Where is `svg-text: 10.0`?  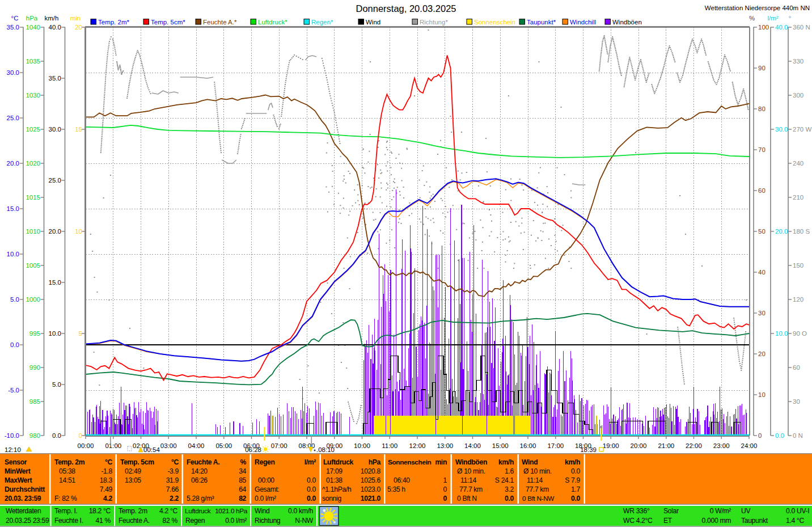
svg-text: 10.0 is located at coordinates (13, 254).